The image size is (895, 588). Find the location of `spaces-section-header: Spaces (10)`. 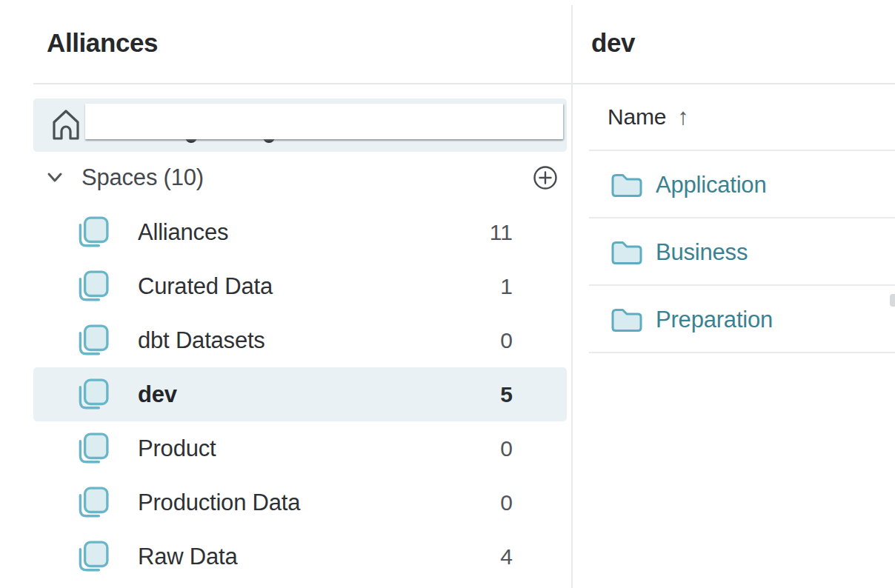

spaces-section-header: Spaces (10) is located at coordinates (300, 178).